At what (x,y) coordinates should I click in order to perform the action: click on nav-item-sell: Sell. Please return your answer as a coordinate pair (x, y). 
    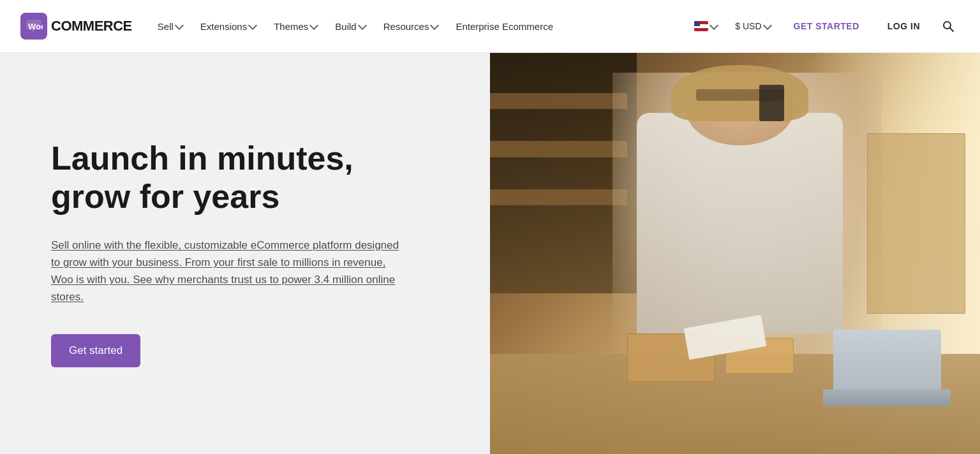
    Looking at the image, I should click on (170, 27).